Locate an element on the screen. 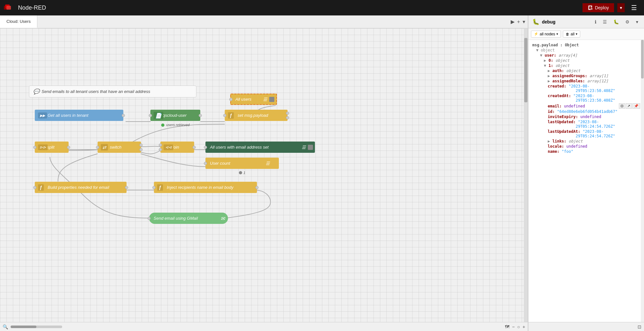  debug-settings-button: ⚙ is located at coordinates (627, 22).